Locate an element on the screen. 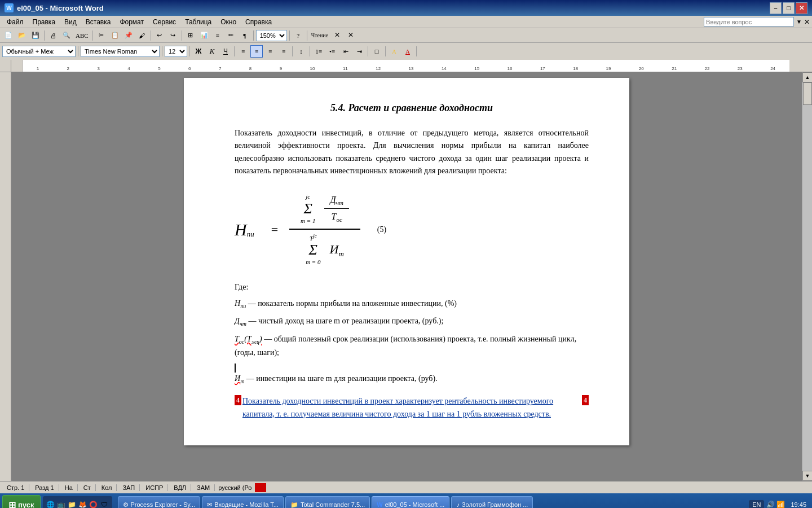  tray-extra2: 🛡 is located at coordinates (104, 504).